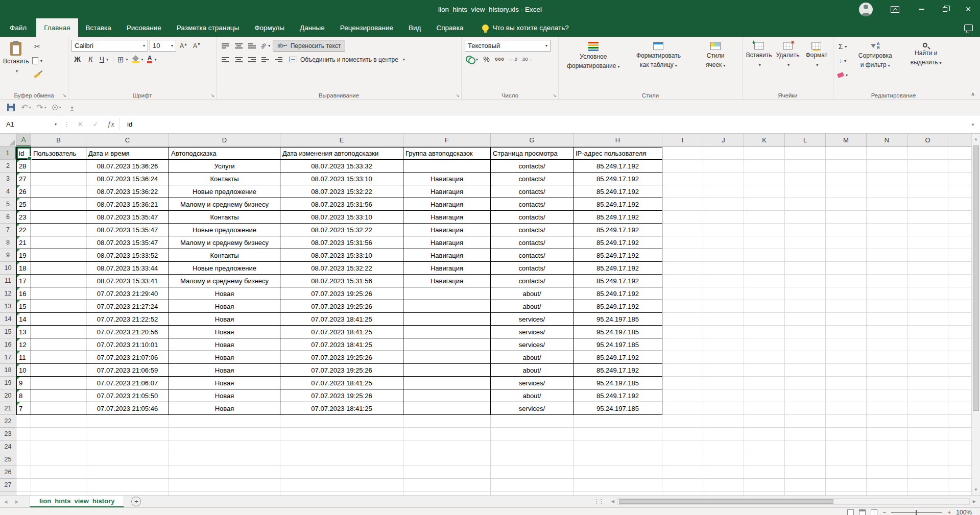 The height and width of the screenshot is (515, 980). Describe the element at coordinates (724, 268) in the screenshot. I see `cell-J10` at that location.